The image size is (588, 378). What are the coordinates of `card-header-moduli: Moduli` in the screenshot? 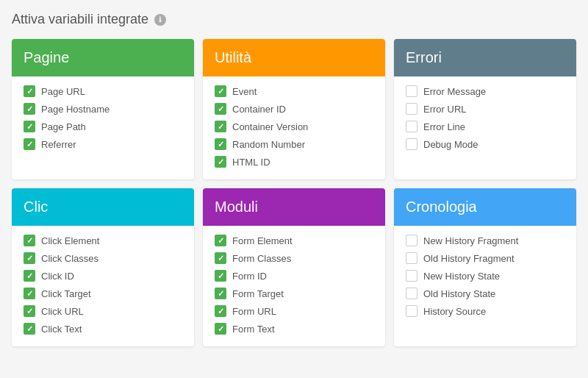 It's located at (294, 207).